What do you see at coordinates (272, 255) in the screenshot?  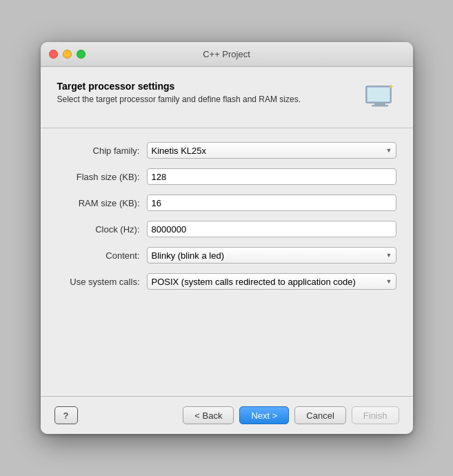 I see `content-select: Blinky (blink a led) Empty project Hello…` at bounding box center [272, 255].